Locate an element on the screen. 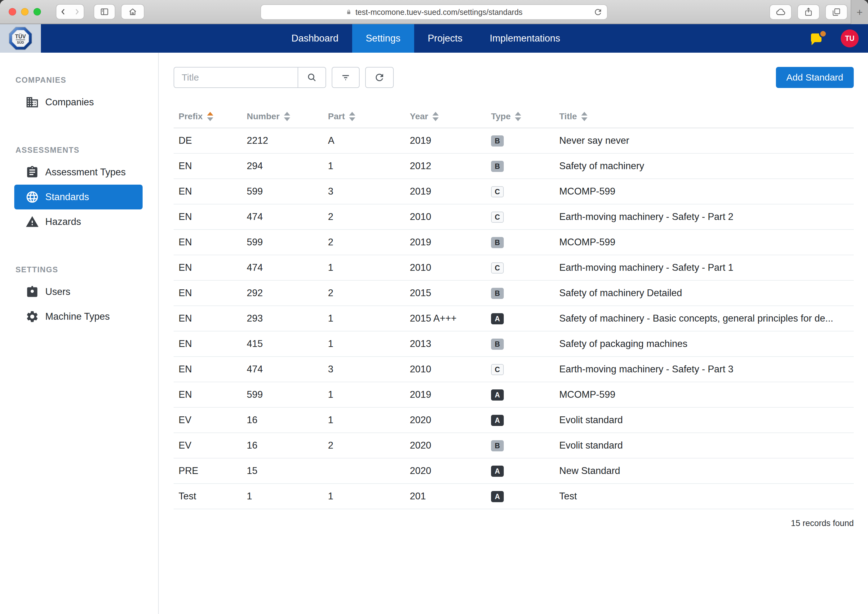  type-badge: B is located at coordinates (497, 293).